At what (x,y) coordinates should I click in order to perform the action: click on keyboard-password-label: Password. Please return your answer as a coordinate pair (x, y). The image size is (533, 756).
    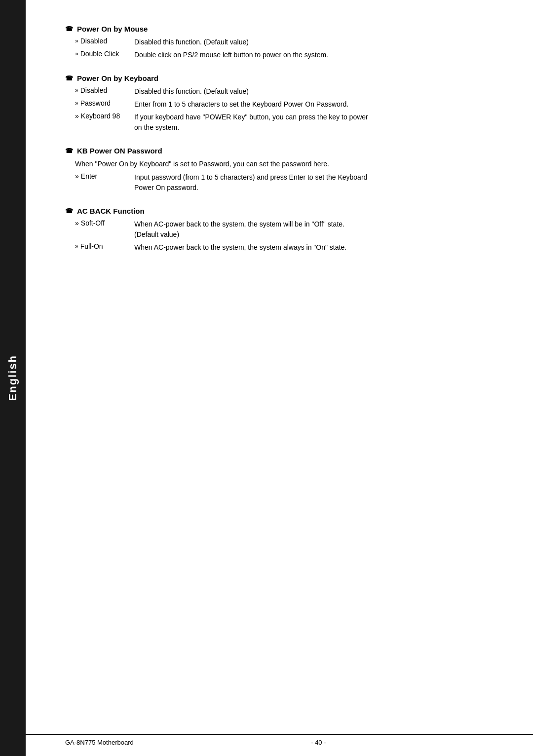
    Looking at the image, I should click on (96, 103).